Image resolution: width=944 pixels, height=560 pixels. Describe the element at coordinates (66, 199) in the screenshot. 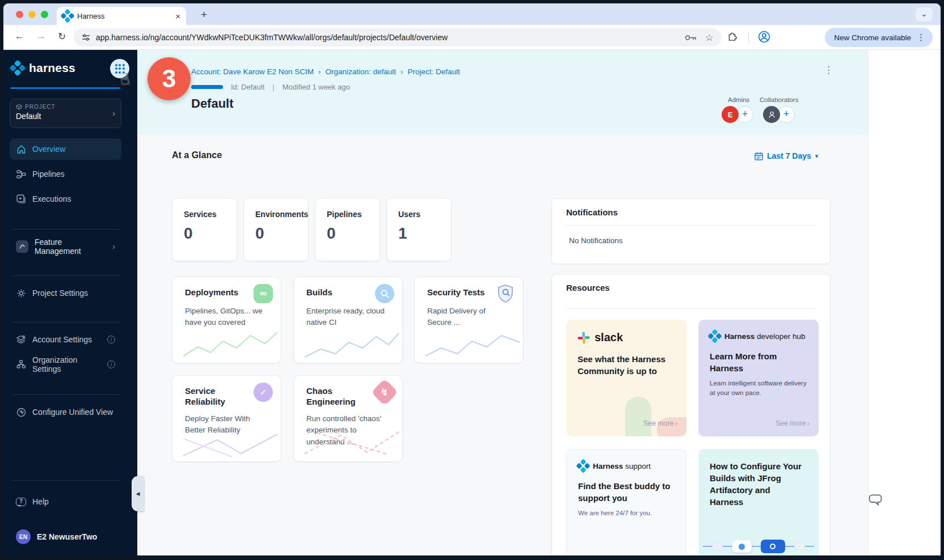

I see `sidebar-item-executions: Executions` at that location.